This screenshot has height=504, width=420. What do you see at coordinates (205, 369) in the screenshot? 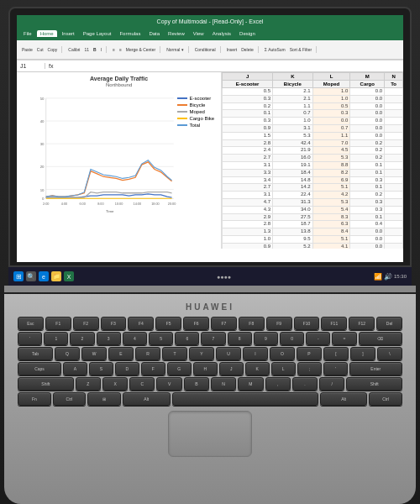
I see `key-h: H` at bounding box center [205, 369].